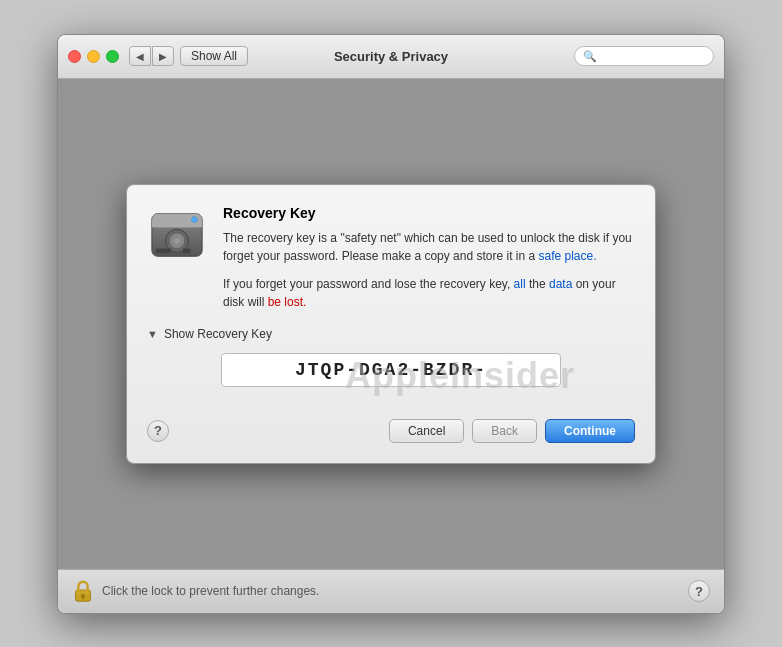 This screenshot has width=782, height=647. Describe the element at coordinates (112, 56) in the screenshot. I see `maximize-button` at that location.